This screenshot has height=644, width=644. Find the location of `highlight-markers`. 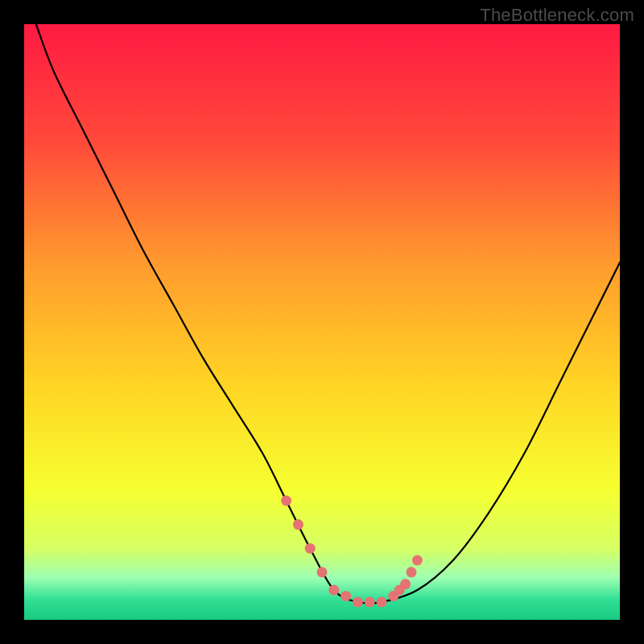

highlight-markers is located at coordinates (352, 552).